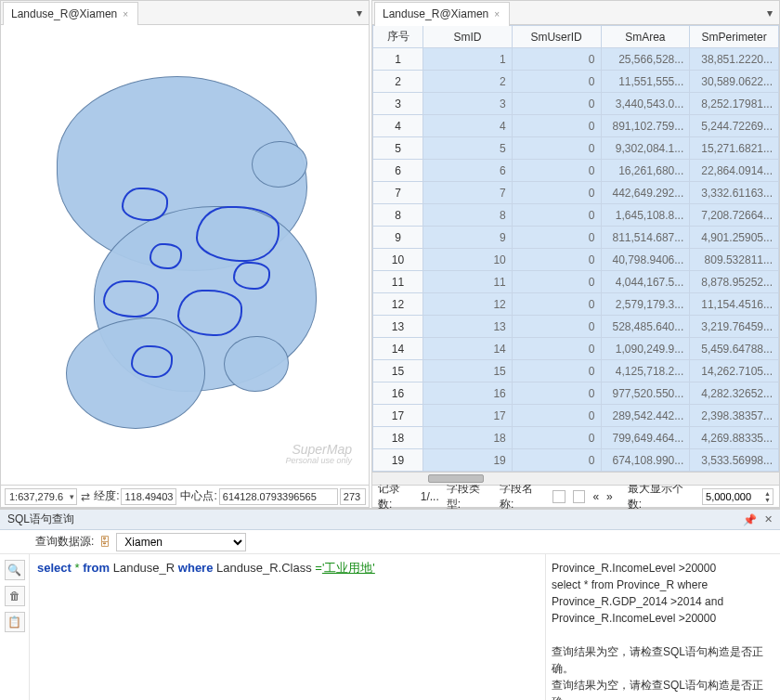 The width and height of the screenshot is (780, 700). Describe the element at coordinates (468, 193) in the screenshot. I see `cell-smid: 7` at that location.